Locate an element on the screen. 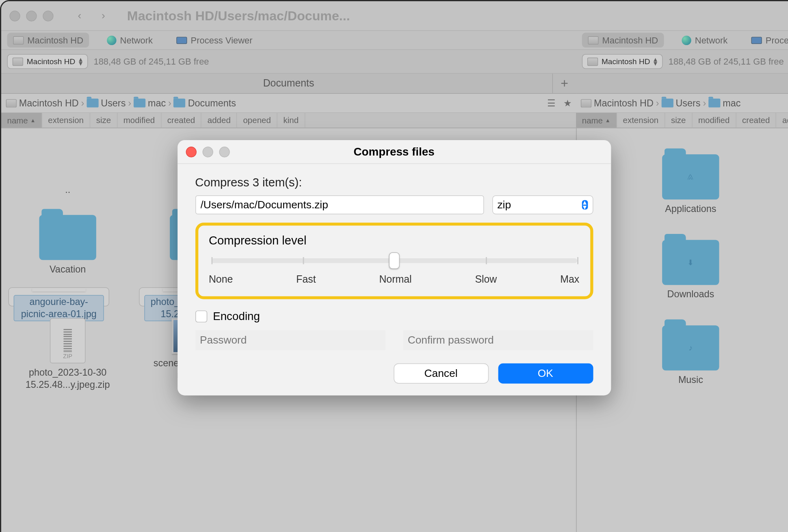 This screenshot has width=788, height=532. encoding-checkbox is located at coordinates (201, 317).